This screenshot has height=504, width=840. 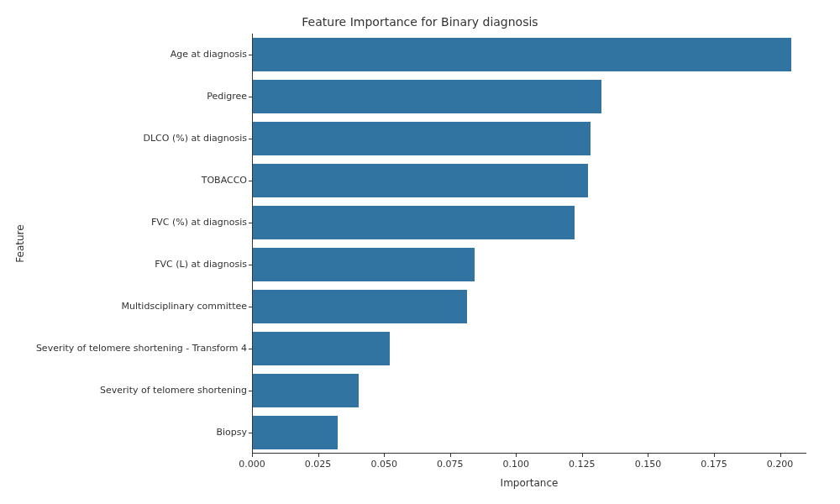 What do you see at coordinates (648, 464) in the screenshot?
I see `x-tick-label: 0.150` at bounding box center [648, 464].